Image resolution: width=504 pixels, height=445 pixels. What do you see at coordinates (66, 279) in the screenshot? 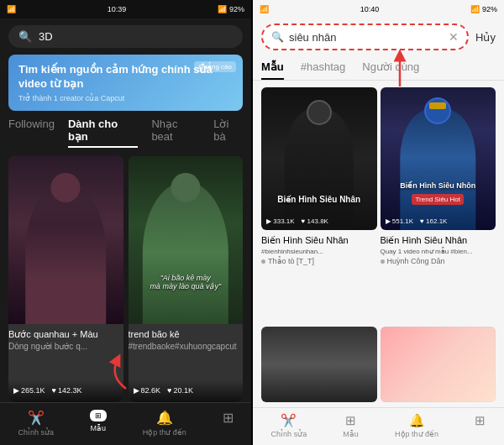
I see `video-card-1: ▶265.1K ♥142.3K Bước quanhau + Màu Dòng …` at bounding box center [66, 279].